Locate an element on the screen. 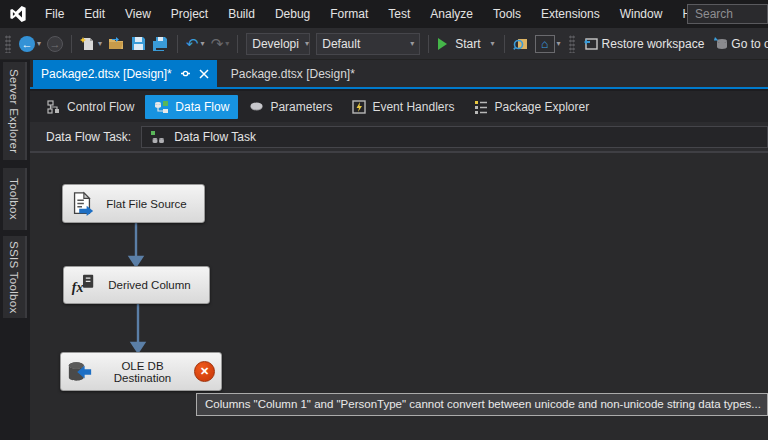 The width and height of the screenshot is (768, 440). standard-toolbar: ← ▾ → ▾ ↶ ▾ ↷ ▾ Develo is located at coordinates (384, 44).